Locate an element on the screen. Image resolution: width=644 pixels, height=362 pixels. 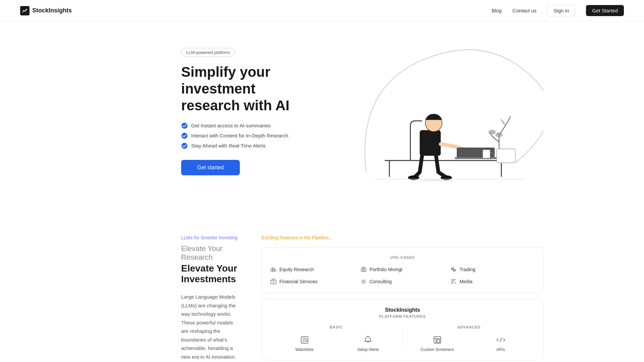
use-case-consulting-label: Consulting is located at coordinates (381, 282).